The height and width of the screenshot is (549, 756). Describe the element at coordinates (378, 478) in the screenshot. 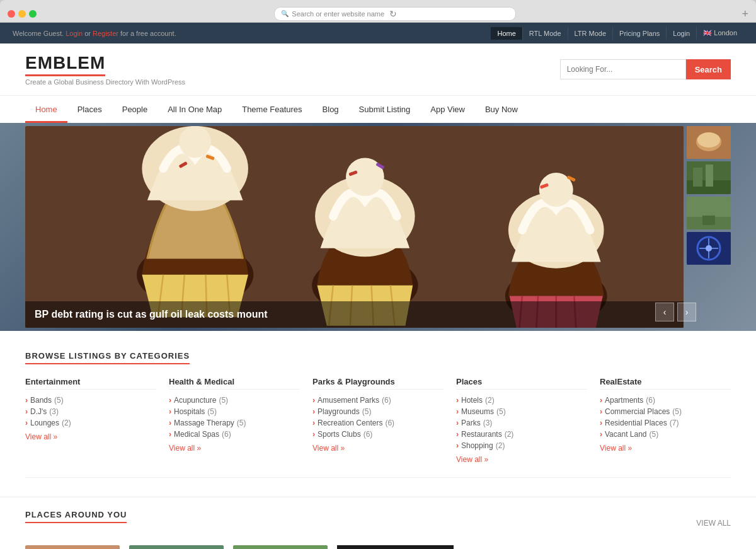

I see `categories-divider` at that location.